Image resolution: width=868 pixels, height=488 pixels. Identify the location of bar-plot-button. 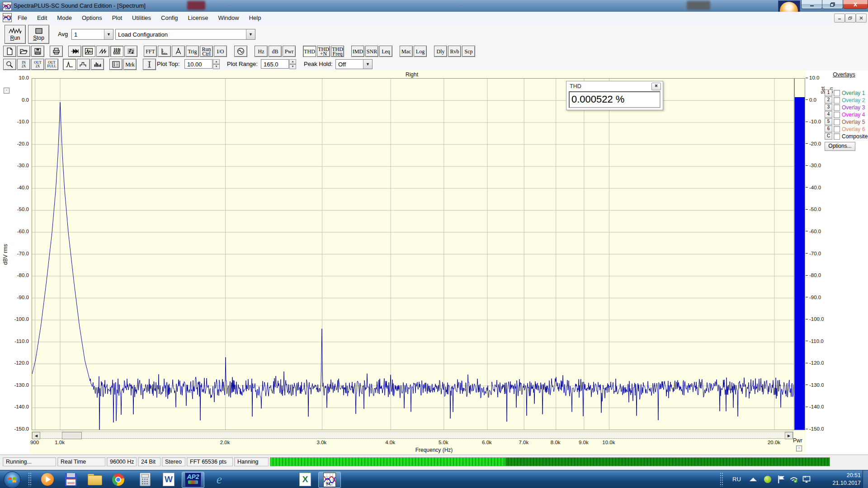
(98, 64).